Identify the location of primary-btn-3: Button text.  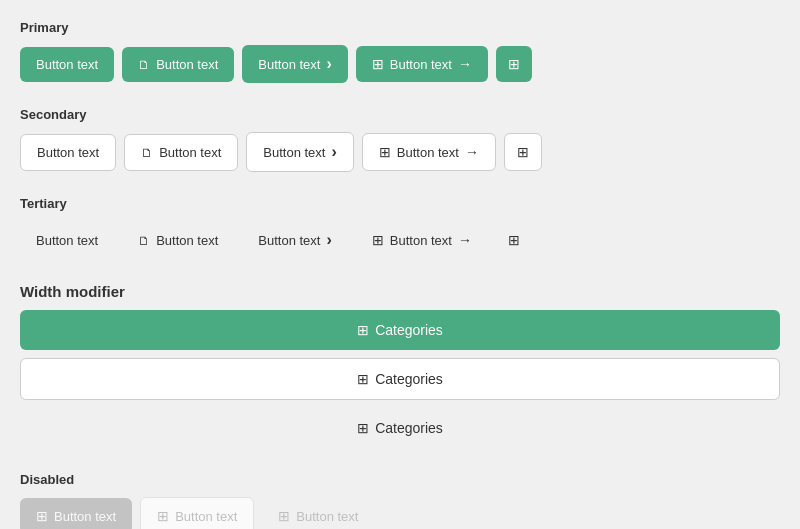
(294, 64).